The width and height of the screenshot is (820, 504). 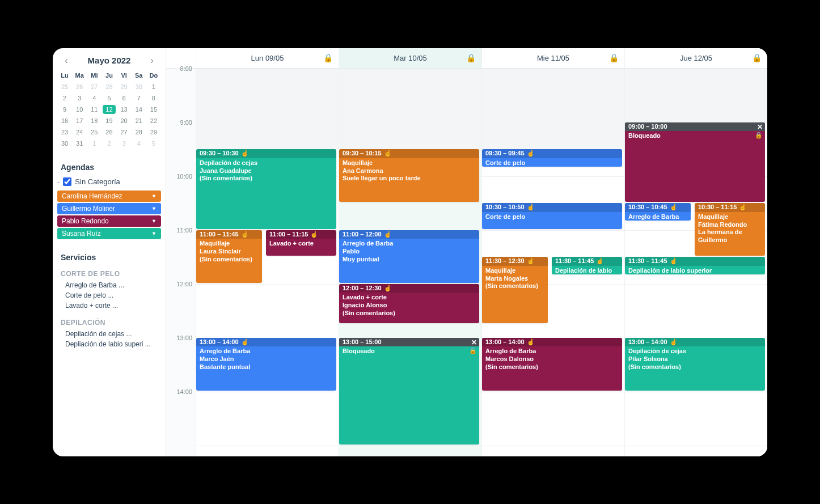 I want to click on day-column: 09:30 – 10:30☝Depilación de cejasJuana G…, so click(x=267, y=262).